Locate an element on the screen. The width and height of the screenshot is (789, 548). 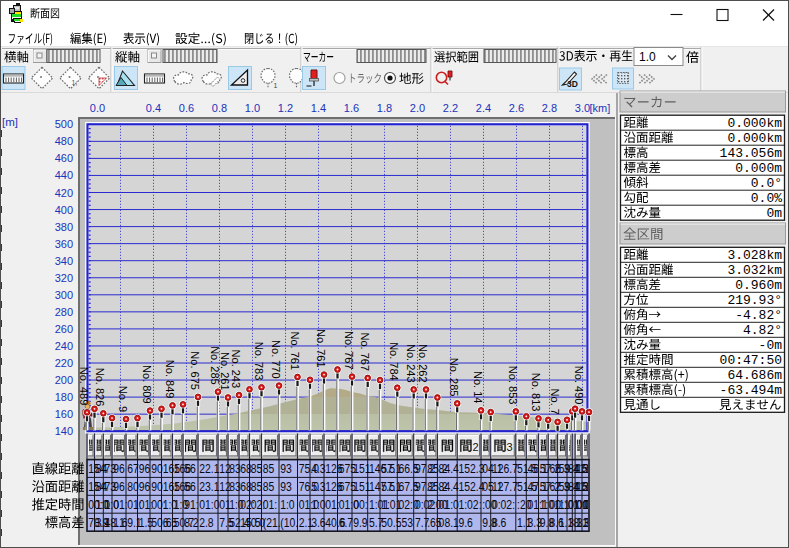
svg-text: 0.0° is located at coordinates (766, 184).